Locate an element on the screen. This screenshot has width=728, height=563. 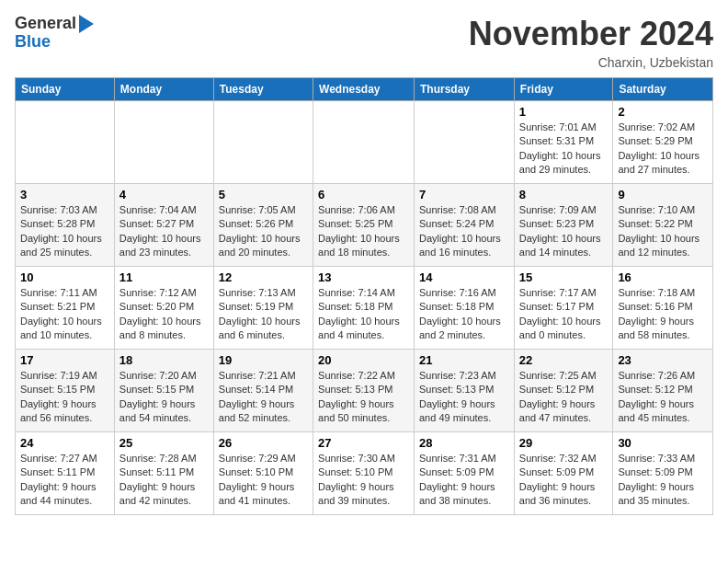
day-header-monday: Monday is located at coordinates (164, 90).